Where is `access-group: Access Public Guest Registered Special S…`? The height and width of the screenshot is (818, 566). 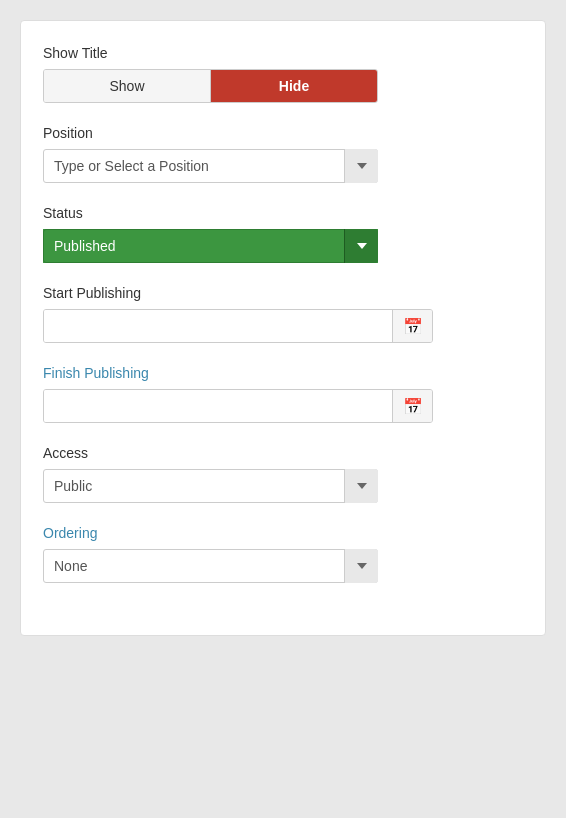
access-group: Access Public Guest Registered Special S… is located at coordinates (283, 474).